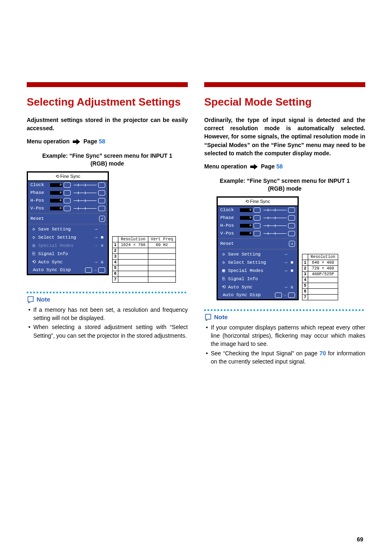 The height and width of the screenshot is (555, 392). What do you see at coordinates (162, 239) in the screenshot?
I see `col-vert-freq: Vert Freq` at bounding box center [162, 239].